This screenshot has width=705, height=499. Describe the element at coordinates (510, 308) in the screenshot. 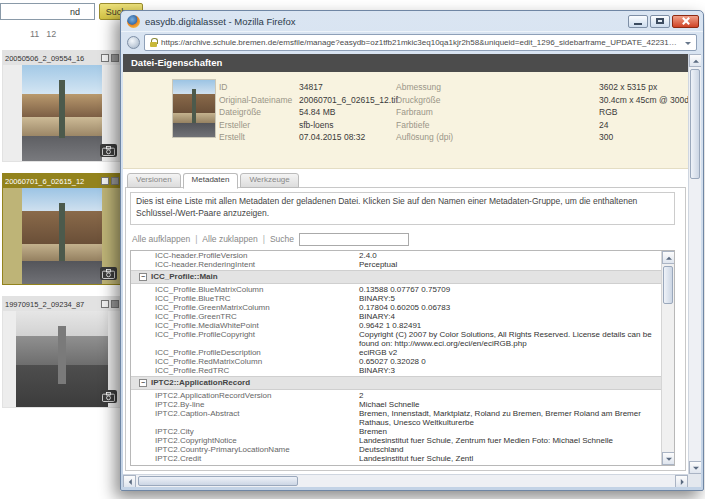

I see `metadata-value: 0.17804 0.60205 0.06783` at that location.